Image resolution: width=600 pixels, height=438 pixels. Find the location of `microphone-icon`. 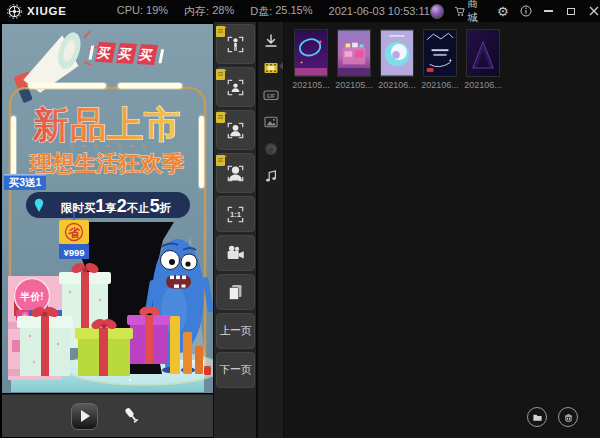

microphone-icon is located at coordinates (132, 416).